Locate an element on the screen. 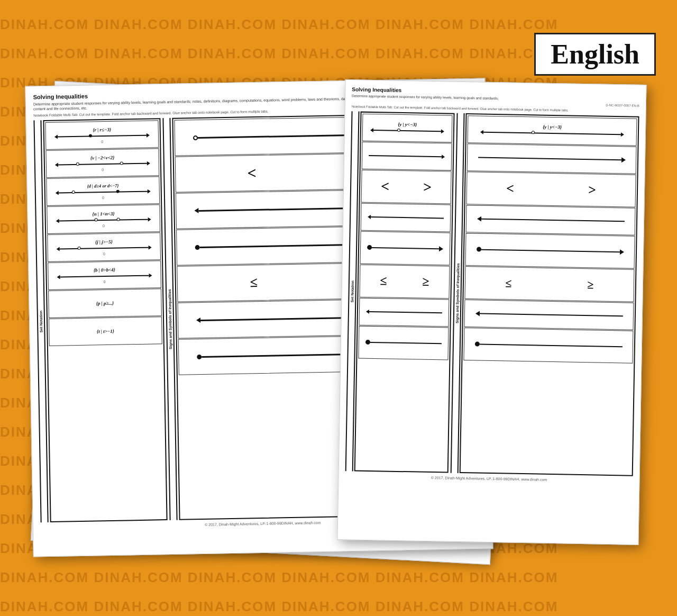 This screenshot has width=677, height=616. sn-box-1: {r | r≤−3} 0 is located at coordinates (103, 135).